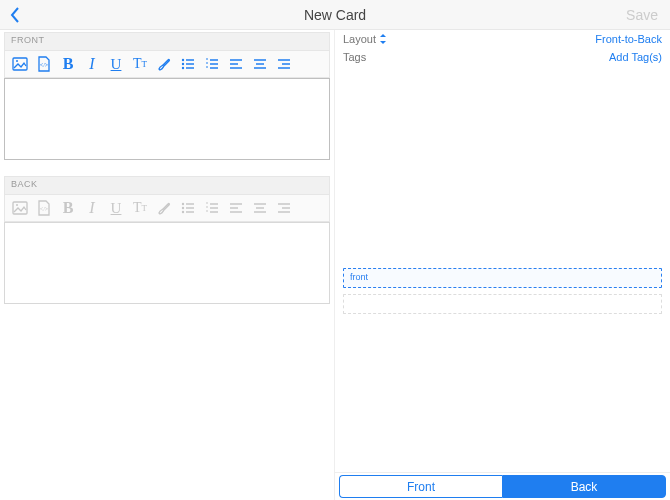 Image resolution: width=670 pixels, height=500 pixels. Describe the element at coordinates (502, 57) in the screenshot. I see `tags-row: Tags Add Tag(s)` at that location.